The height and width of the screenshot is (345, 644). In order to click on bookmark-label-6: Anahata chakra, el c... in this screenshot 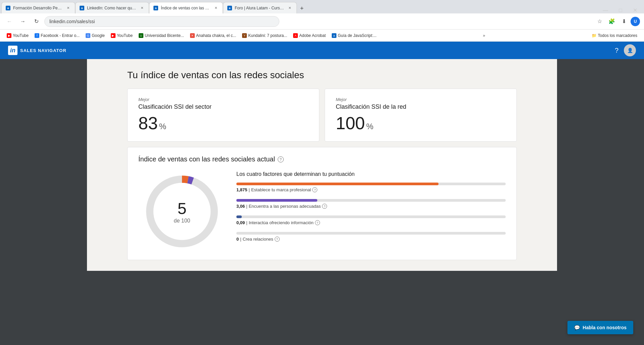, I will do `click(216, 36)`.